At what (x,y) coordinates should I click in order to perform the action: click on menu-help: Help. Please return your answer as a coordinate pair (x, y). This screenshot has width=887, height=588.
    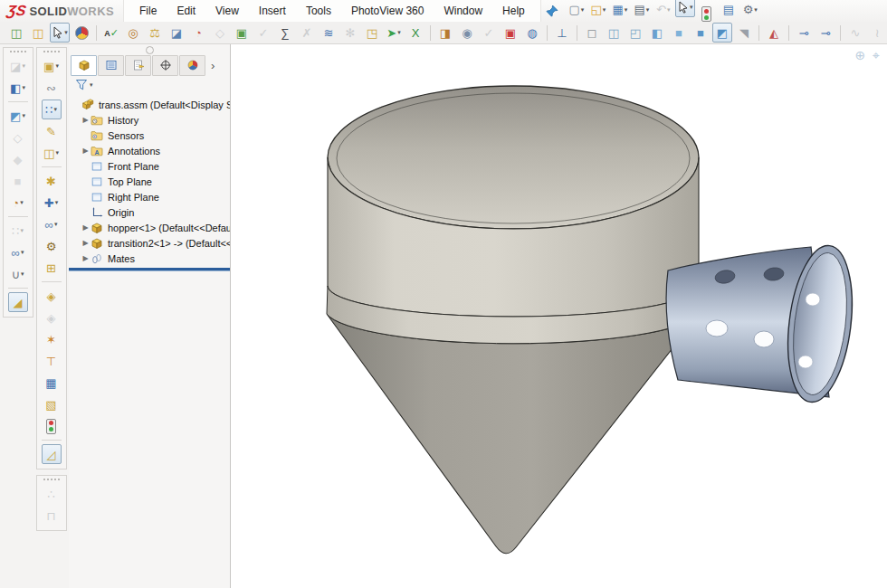
    Looking at the image, I should click on (514, 11).